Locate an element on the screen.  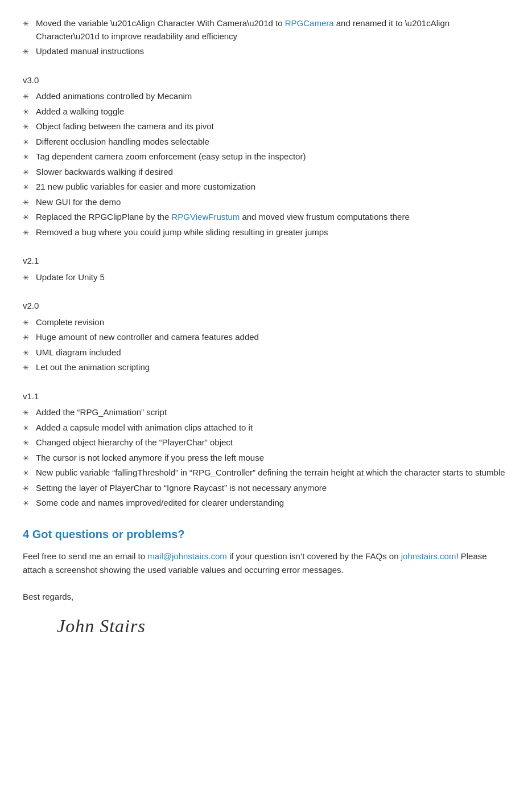
bullet-text: Moved the variable \u201cAlign Character… is located at coordinates (273, 30).